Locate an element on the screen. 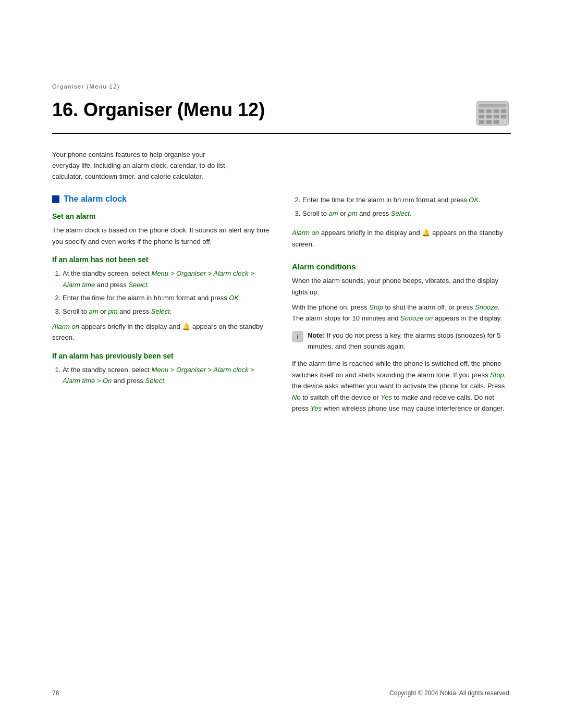 The width and height of the screenshot is (563, 728). alarm-conditions-para2: With the phone on, press Stop to shut th… is located at coordinates (401, 313).